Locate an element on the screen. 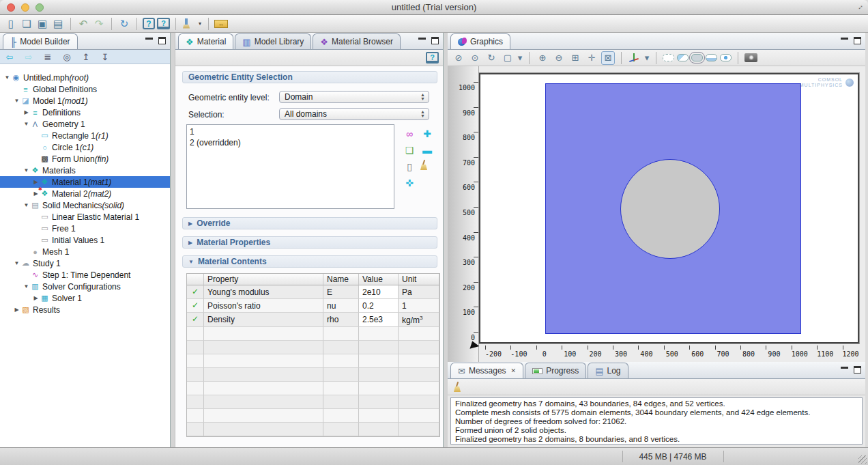 The image size is (868, 465). tree-item-solid-mechanics: ▼▤Solid Mechanics (solid) is located at coordinates (85, 205).